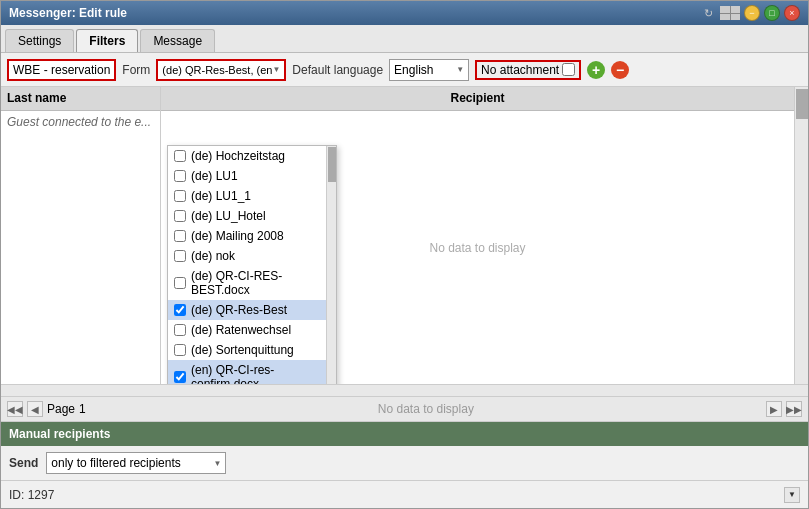 Image resolution: width=809 pixels, height=509 pixels. What do you see at coordinates (116, 463) in the screenshot?
I see `send-value: only to filtered recipients` at bounding box center [116, 463].